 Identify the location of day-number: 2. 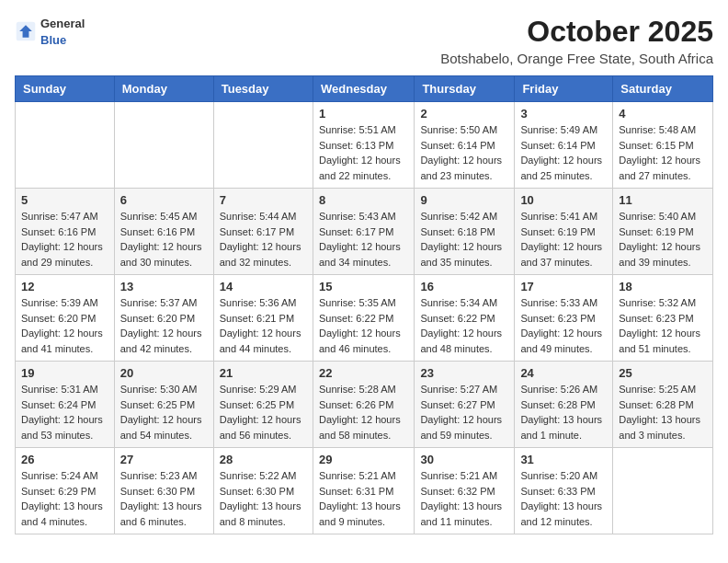
(464, 114).